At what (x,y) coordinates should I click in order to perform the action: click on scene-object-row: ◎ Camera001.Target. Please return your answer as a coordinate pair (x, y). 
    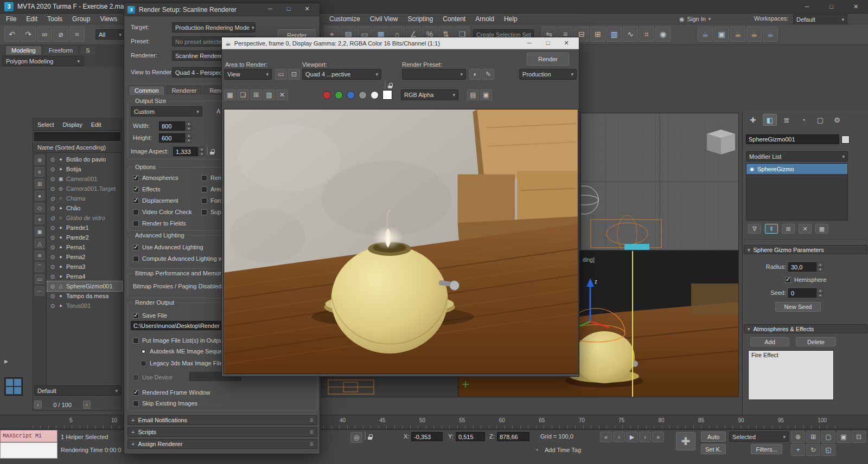
    Looking at the image, I should click on (85, 189).